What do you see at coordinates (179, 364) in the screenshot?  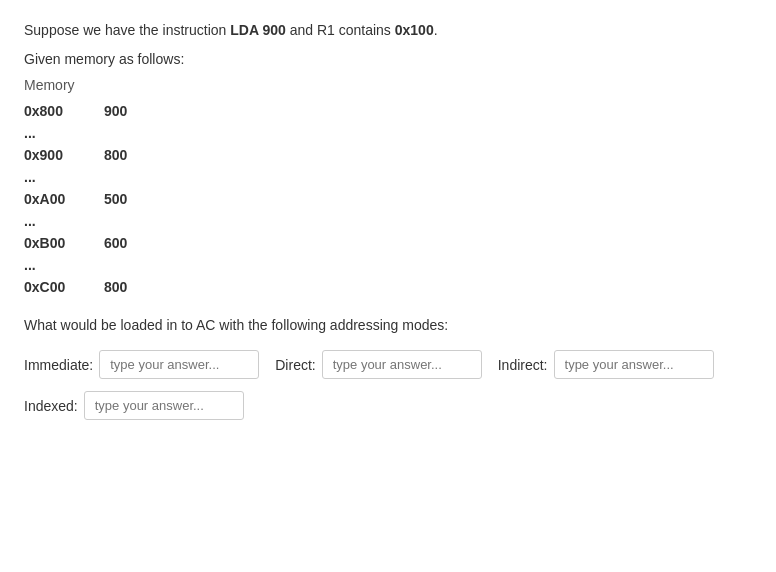 I see `immediate-input` at bounding box center [179, 364].